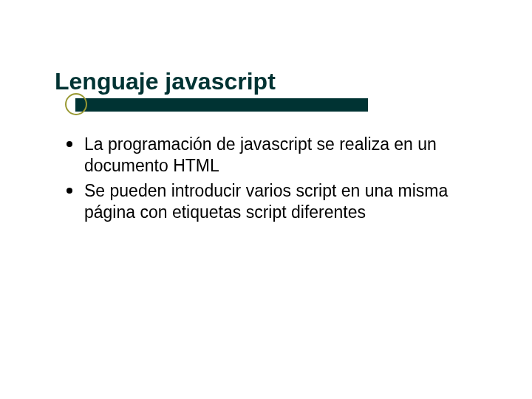  Describe the element at coordinates (273, 105) in the screenshot. I see `title-rule` at that location.